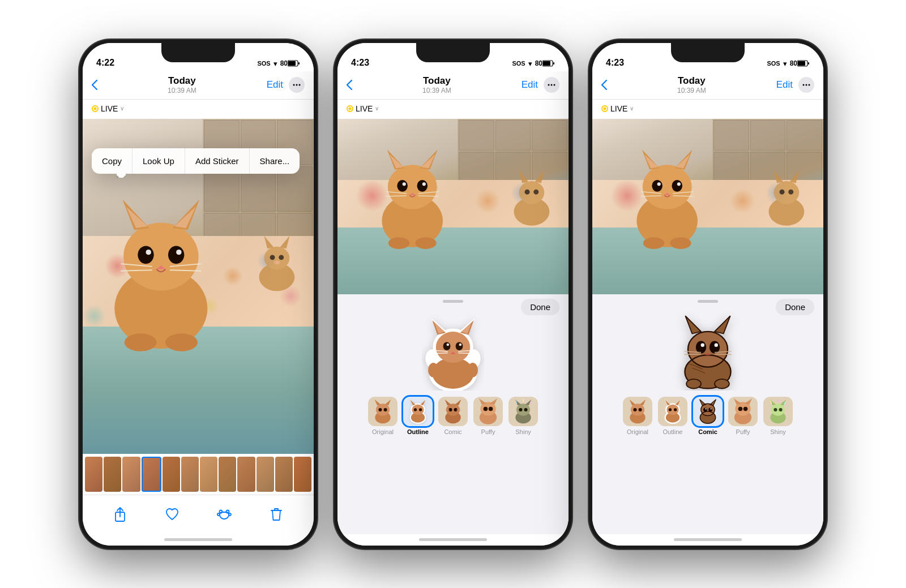 This screenshot has height=588, width=906. I want to click on done-button-2: Done, so click(540, 307).